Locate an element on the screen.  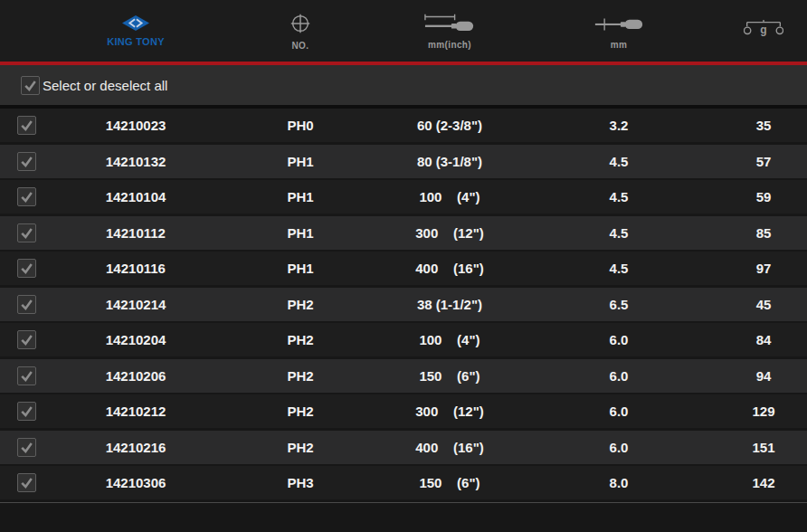
header-col-part-no: NO. is located at coordinates (300, 31).